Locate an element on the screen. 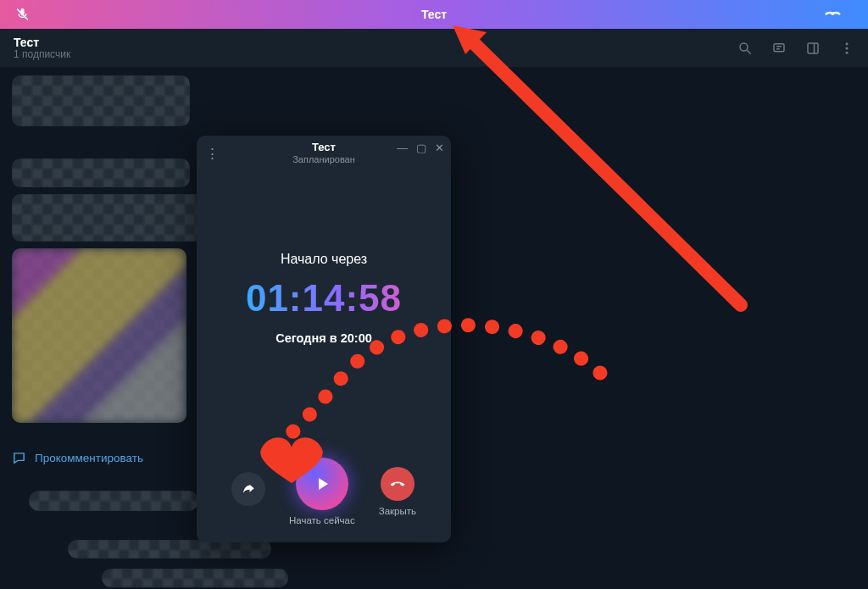 The height and width of the screenshot is (589, 868). start-now-button is located at coordinates (322, 484).